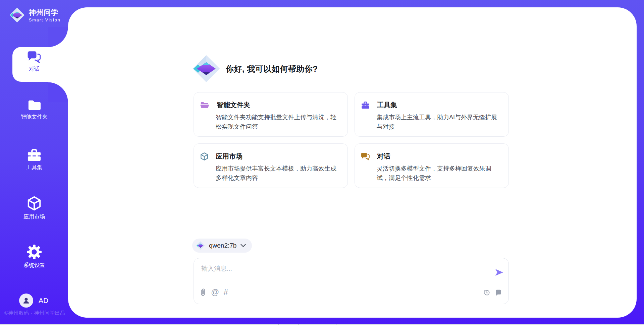  Describe the element at coordinates (34, 217) in the screenshot. I see `sidebar-item-label: 应用市场` at that location.